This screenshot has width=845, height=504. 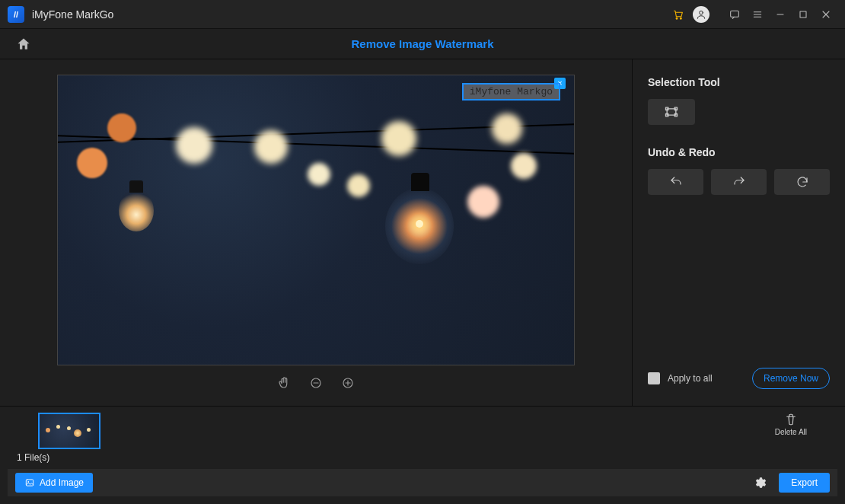 I want to click on file-count: 1 File(s), so click(x=33, y=458).